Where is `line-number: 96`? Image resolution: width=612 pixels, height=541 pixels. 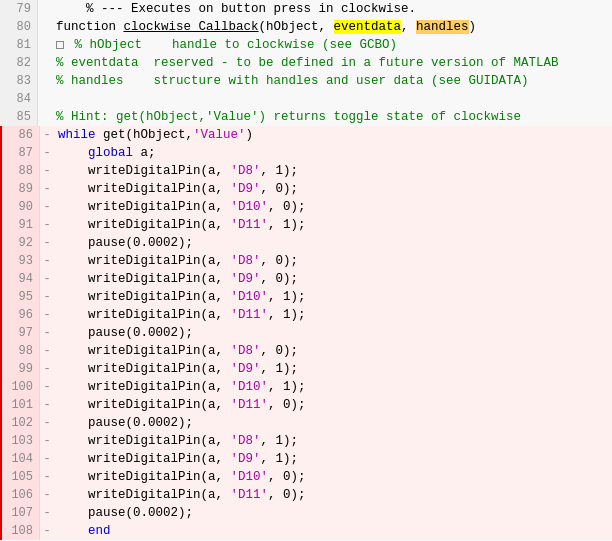
line-number: 96 is located at coordinates (21, 315).